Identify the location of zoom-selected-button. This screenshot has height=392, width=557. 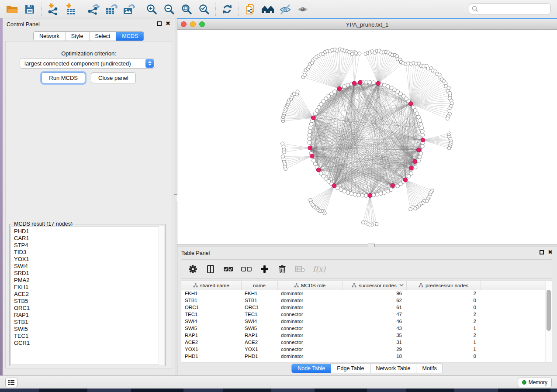
(204, 9).